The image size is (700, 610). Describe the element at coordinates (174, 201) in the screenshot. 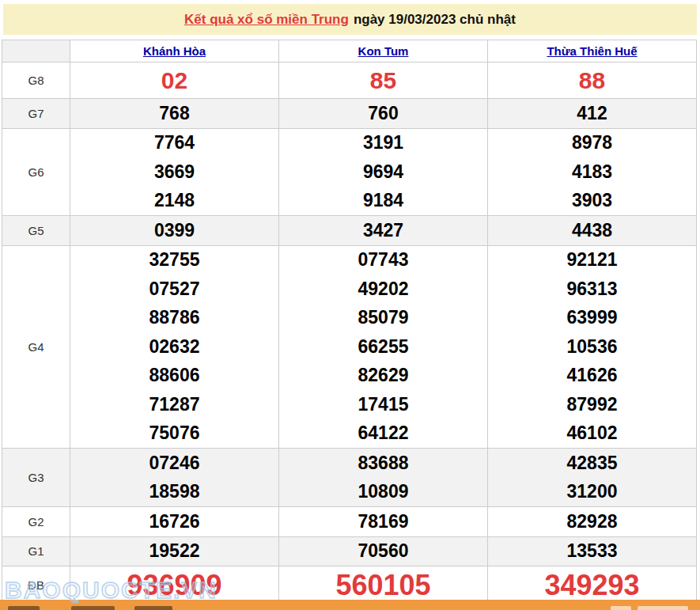

I see `prize-number: 2148` at that location.